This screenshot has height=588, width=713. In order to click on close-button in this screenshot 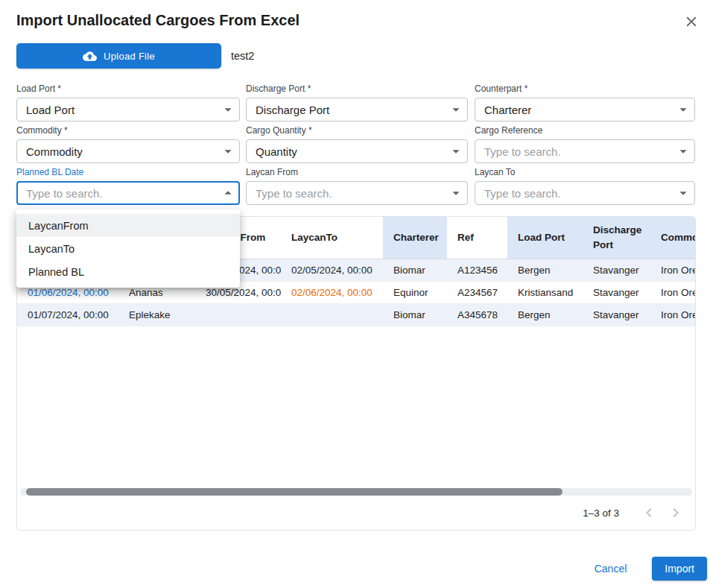, I will do `click(691, 22)`.